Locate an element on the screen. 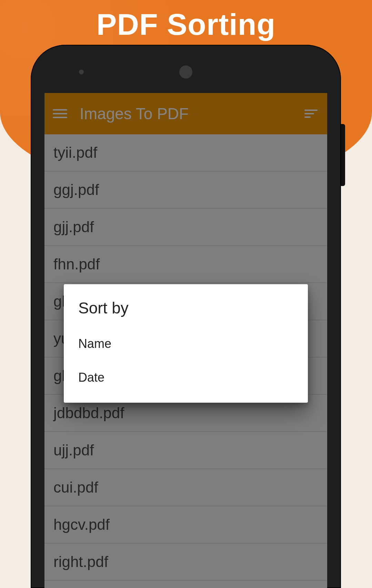 Image resolution: width=372 pixels, height=588 pixels. dialog-title: Sort by is located at coordinates (186, 311).